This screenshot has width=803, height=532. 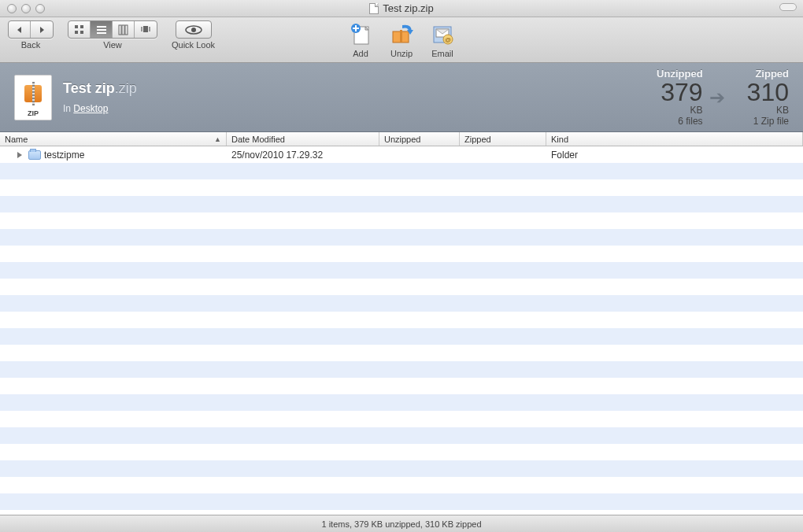 What do you see at coordinates (680, 98) in the screenshot?
I see `size-unzipped: Unzipped 379 KB 6 files` at bounding box center [680, 98].